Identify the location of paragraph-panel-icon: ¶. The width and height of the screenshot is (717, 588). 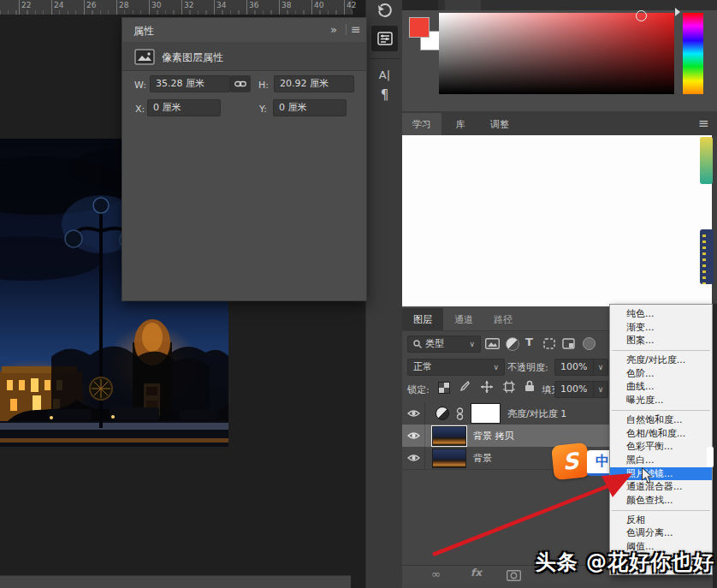
(385, 95).